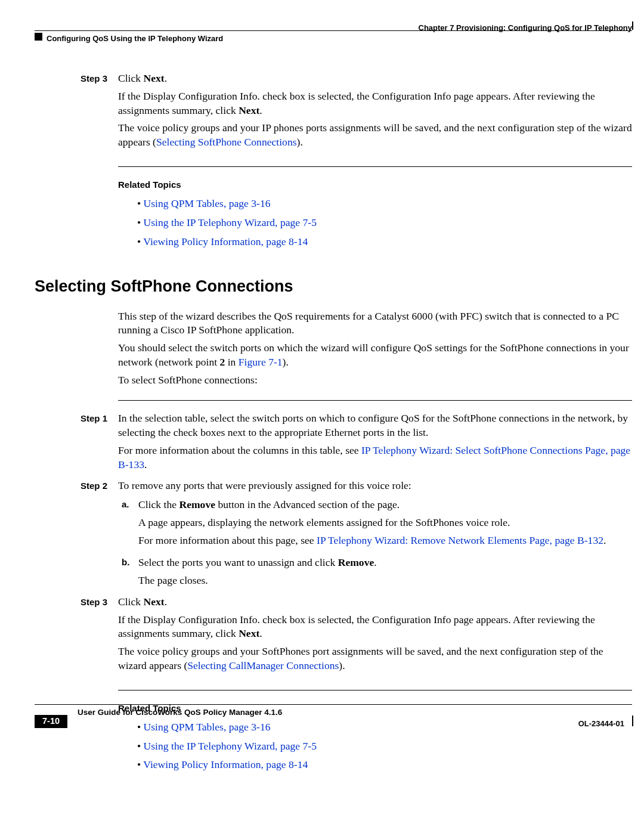 Image resolution: width=644 pixels, height=833 pixels. What do you see at coordinates (239, 562) in the screenshot?
I see `text: Select the ports you want to unassign an…` at bounding box center [239, 562].